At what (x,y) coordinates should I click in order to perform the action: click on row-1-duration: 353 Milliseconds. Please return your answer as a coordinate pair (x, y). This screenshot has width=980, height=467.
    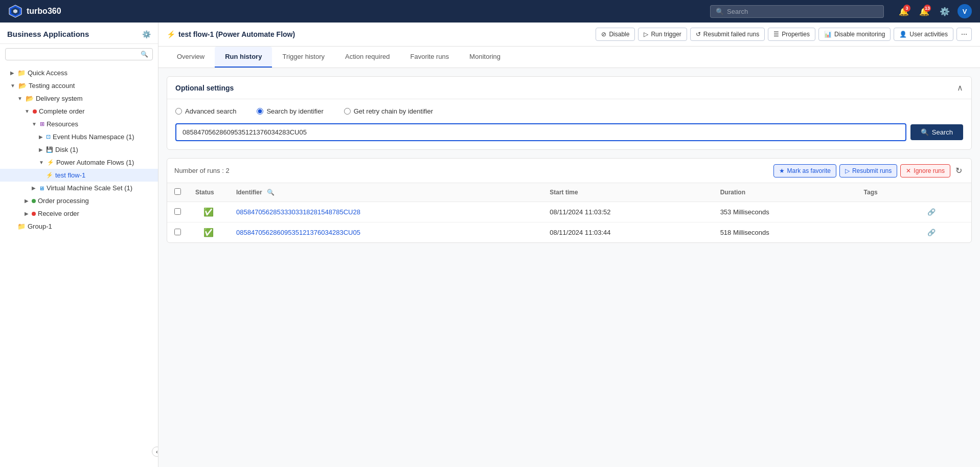
    Looking at the image, I should click on (785, 212).